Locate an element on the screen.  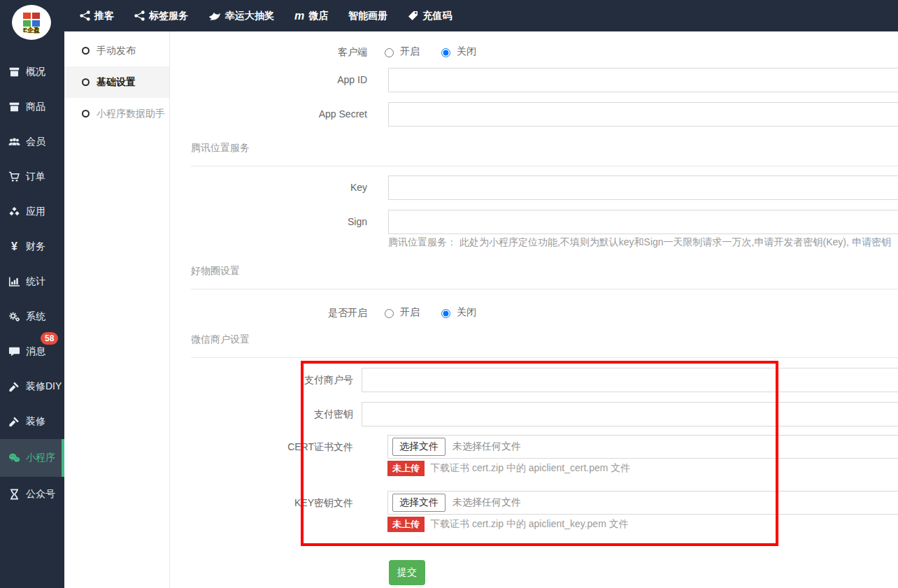
cert-file-input: 选择文件 未选择任何文件 is located at coordinates (643, 447).